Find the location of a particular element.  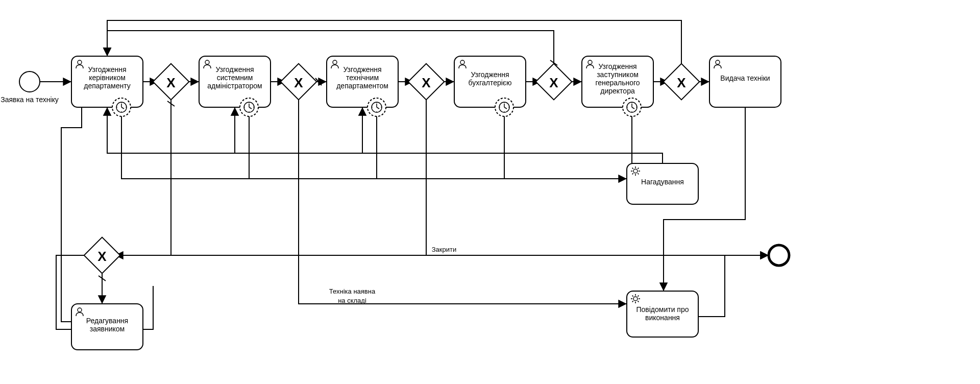

edge-label-instock-1: Техніка наявна is located at coordinates (352, 291).